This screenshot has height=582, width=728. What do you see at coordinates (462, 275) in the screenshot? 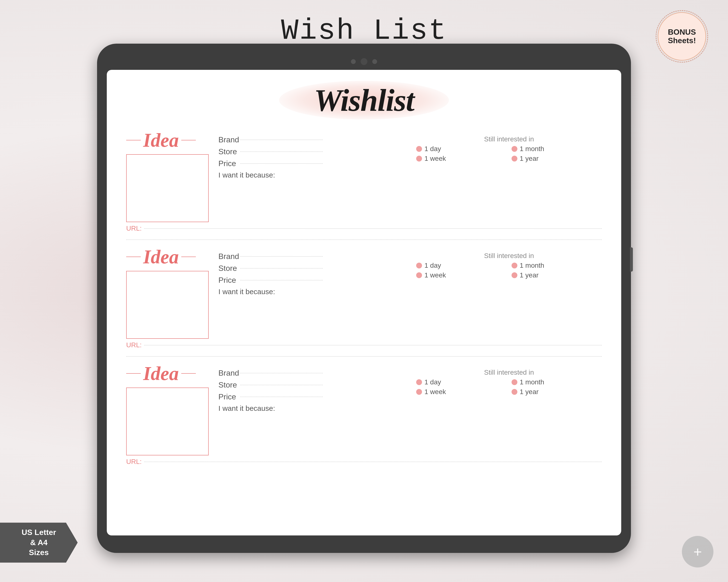
I see `option-1week-2: 1 week` at bounding box center [462, 275].